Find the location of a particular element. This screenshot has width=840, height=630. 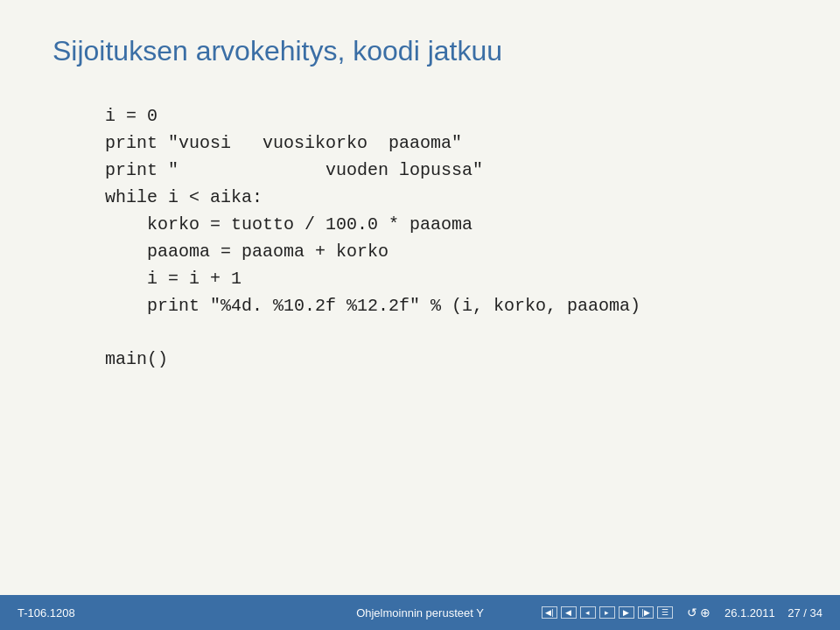

refresh-icons: ↺ ⊕ is located at coordinates (698, 612).